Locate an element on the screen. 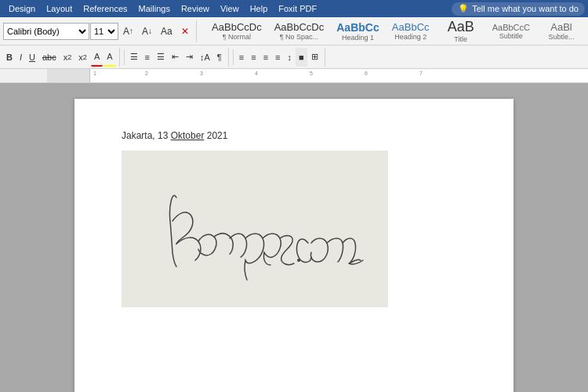 This screenshot has height=392, width=588. style-title: AaB Title is located at coordinates (461, 31).